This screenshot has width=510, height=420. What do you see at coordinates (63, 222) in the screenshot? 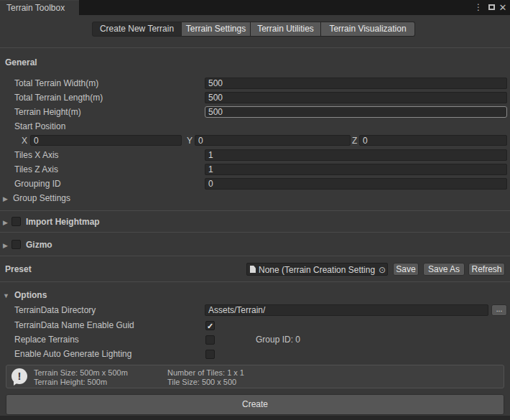
I see `import-heightmap-label: Import Heightmap` at bounding box center [63, 222].